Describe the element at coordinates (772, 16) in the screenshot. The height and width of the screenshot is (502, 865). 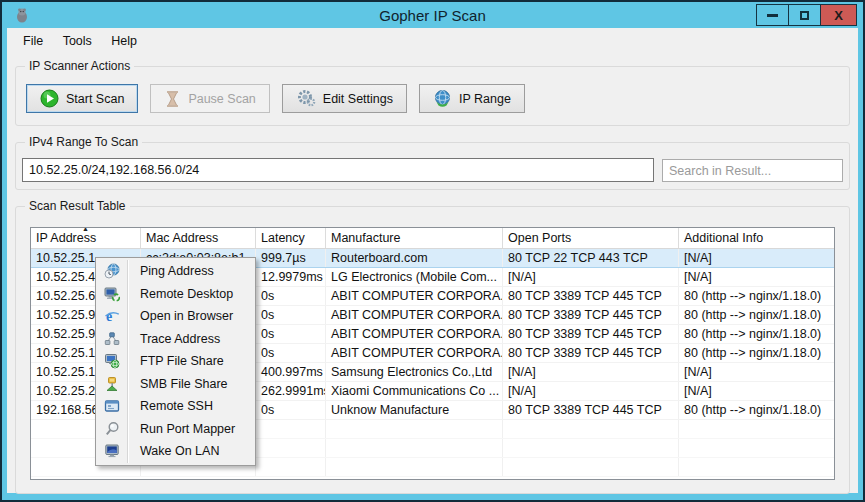
I see `minimize-icon` at that location.